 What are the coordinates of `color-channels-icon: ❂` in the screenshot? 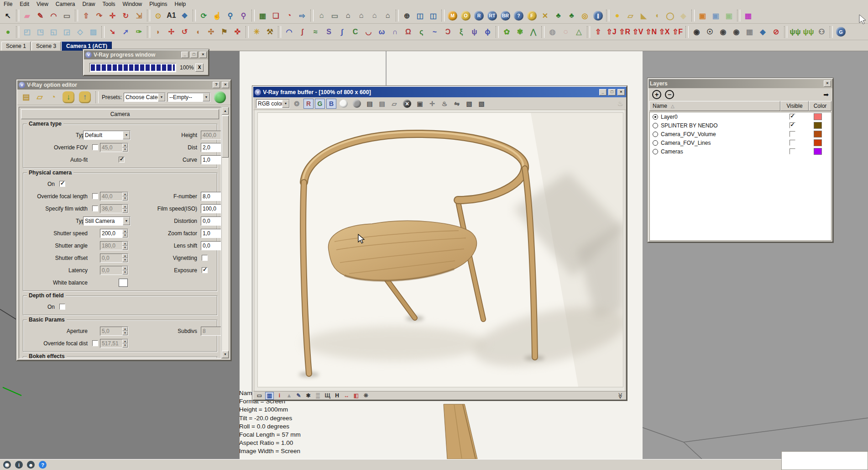 It's located at (297, 104).